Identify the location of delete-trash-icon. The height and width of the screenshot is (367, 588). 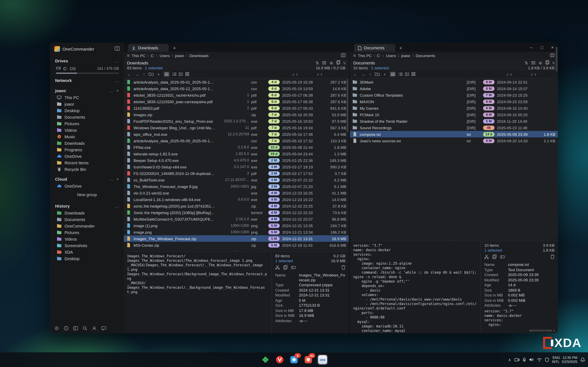
(344, 268).